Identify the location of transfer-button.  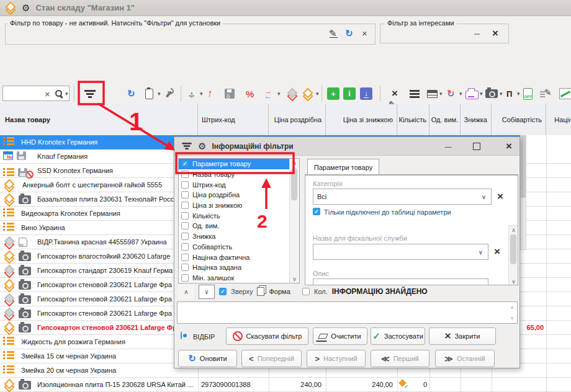
(268, 94).